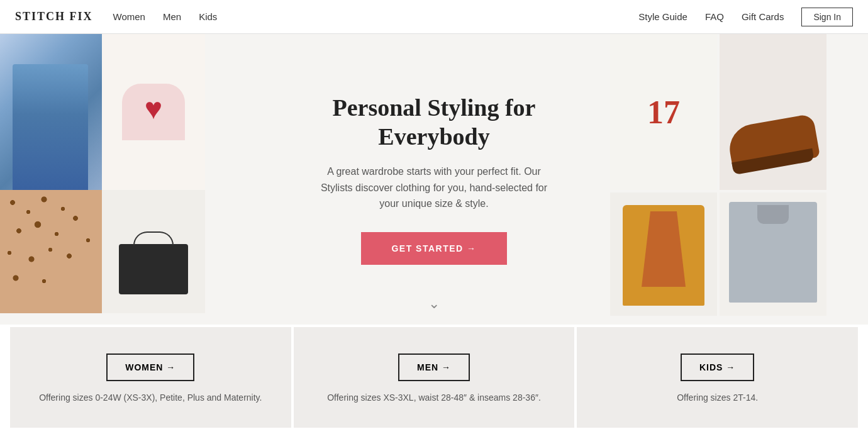 The height and width of the screenshot is (434, 868). Describe the element at coordinates (664, 112) in the screenshot. I see `graphic-tee-image` at that location.